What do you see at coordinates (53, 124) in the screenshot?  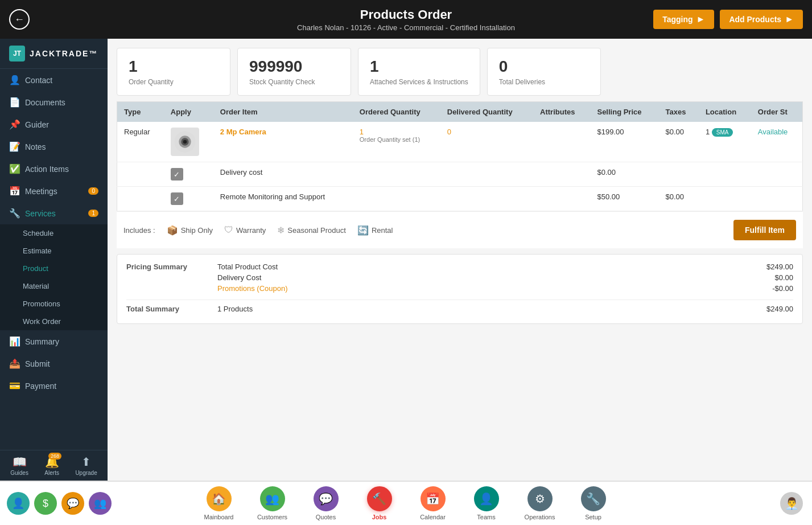 I see `sidebar-item-guider: 📌 Guider` at bounding box center [53, 124].